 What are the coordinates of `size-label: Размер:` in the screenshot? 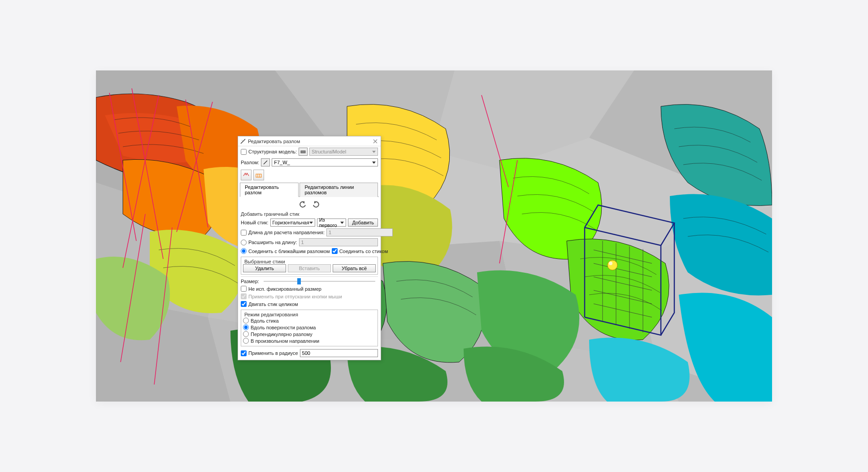 It's located at (250, 281).